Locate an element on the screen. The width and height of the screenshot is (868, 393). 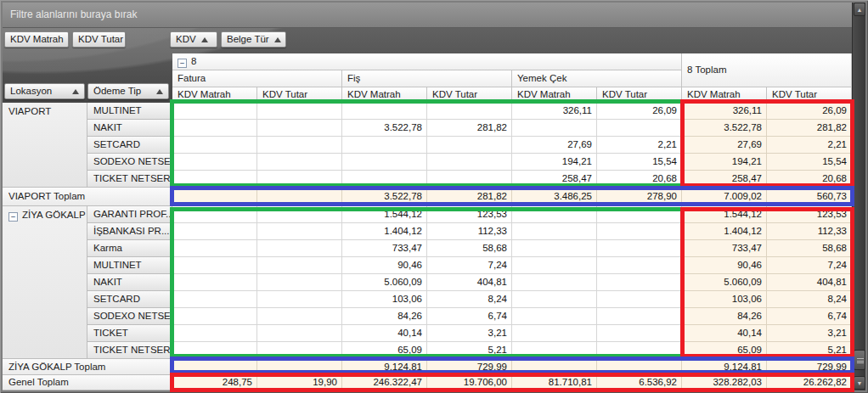
pivot-cell: 3.522,78 is located at coordinates (724, 128).